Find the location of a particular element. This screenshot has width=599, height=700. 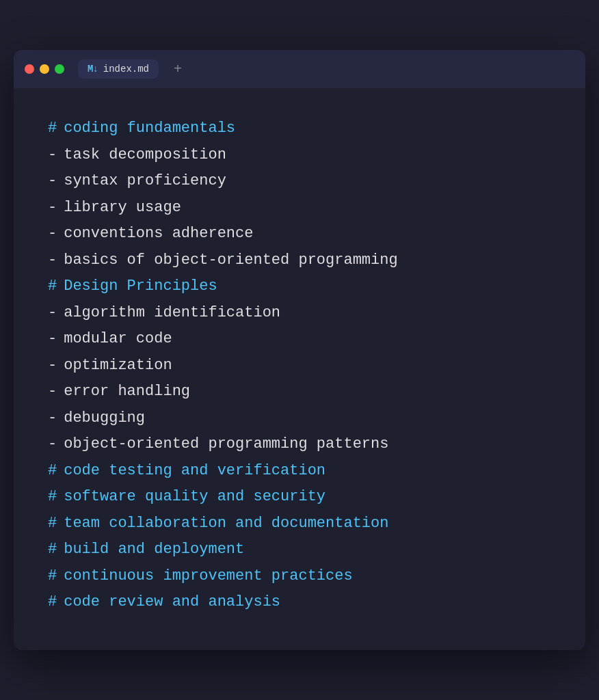

list-line: -debugging is located at coordinates (300, 418).